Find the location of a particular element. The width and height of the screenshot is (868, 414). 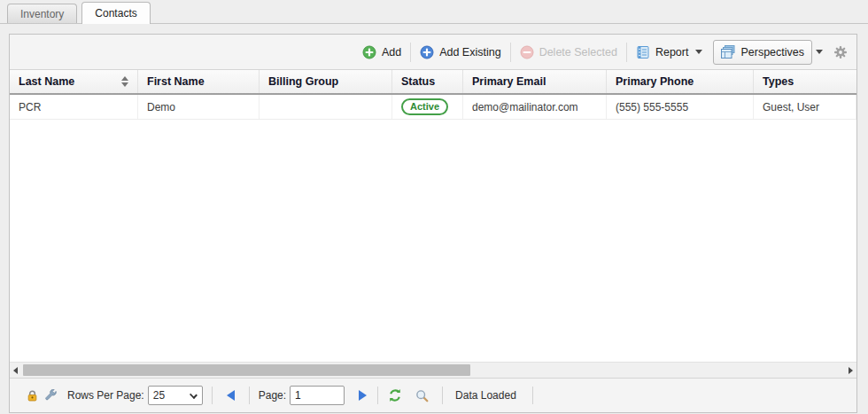

refresh-icon is located at coordinates (395, 395).